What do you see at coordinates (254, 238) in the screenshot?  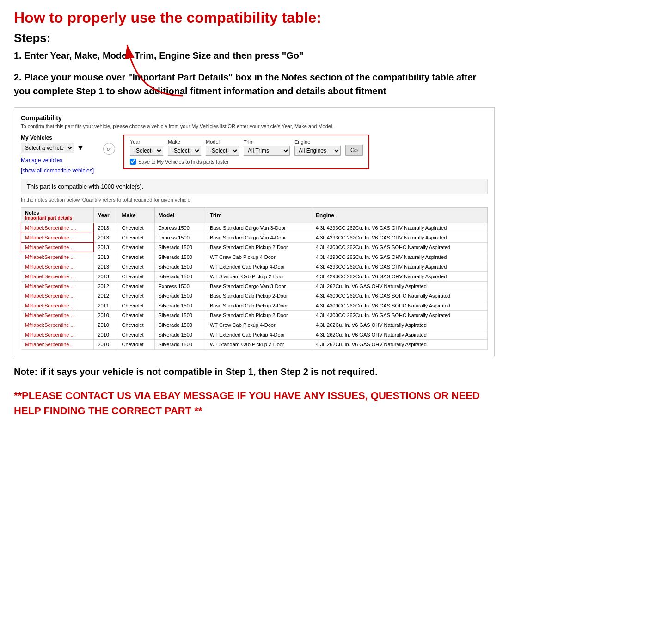 I see `table-row: Mfrlabel:Serpentine....2013ChevroletExpr…` at bounding box center [254, 238].